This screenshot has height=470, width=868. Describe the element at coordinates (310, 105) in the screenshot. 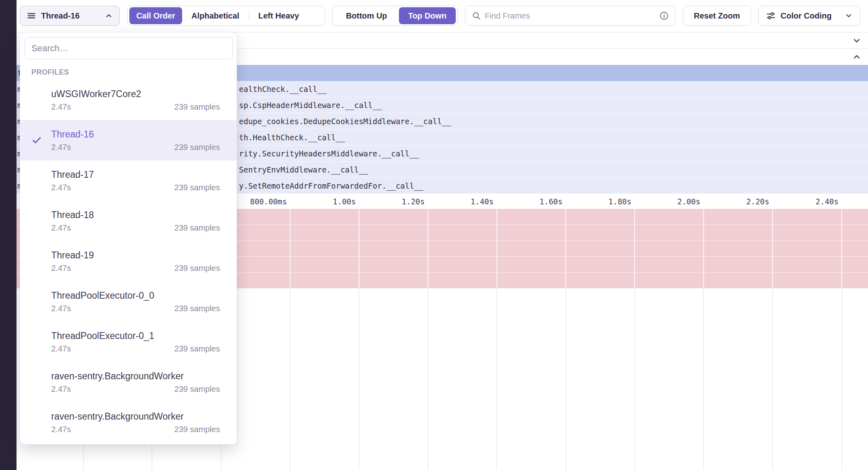

I see `frame-text: sp.CspHeaderMiddleware.__call__` at that location.